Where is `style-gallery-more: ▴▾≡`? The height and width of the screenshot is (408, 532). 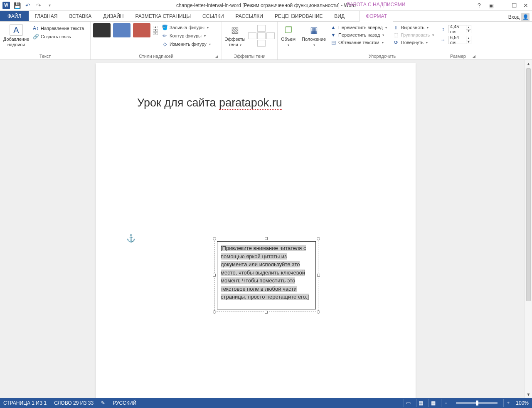
style-gallery-more: ▴▾≡ is located at coordinates (156, 30).